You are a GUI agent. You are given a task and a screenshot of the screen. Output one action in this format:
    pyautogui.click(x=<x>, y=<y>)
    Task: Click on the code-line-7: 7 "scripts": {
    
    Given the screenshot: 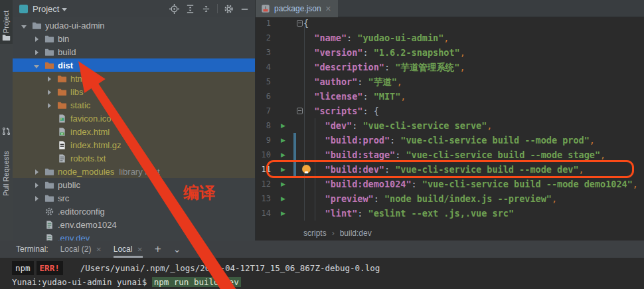 What is the action you would take?
    pyautogui.click(x=450, y=111)
    